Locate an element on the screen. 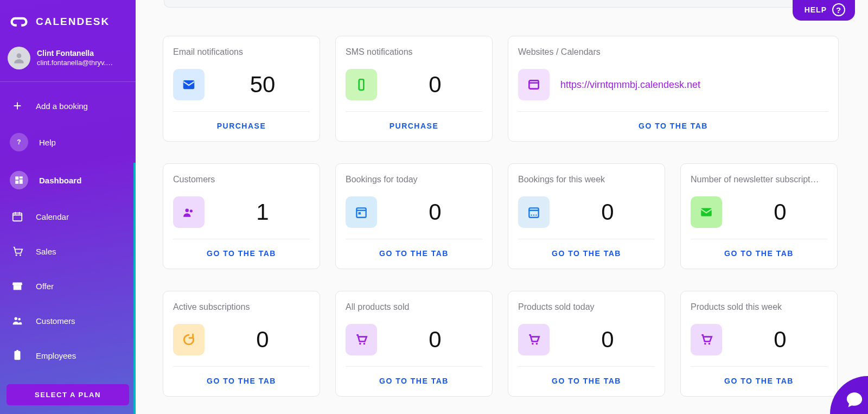  sidebar-item-sales: Sales is located at coordinates (68, 251).